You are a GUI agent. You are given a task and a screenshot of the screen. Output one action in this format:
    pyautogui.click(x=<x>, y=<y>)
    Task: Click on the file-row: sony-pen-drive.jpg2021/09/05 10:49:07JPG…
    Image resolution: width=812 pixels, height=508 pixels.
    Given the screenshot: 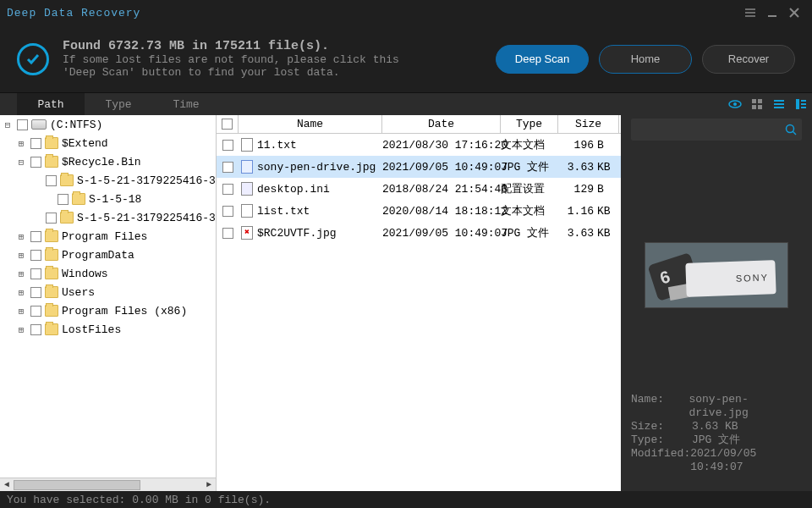 What is the action you would take?
    pyautogui.click(x=419, y=167)
    